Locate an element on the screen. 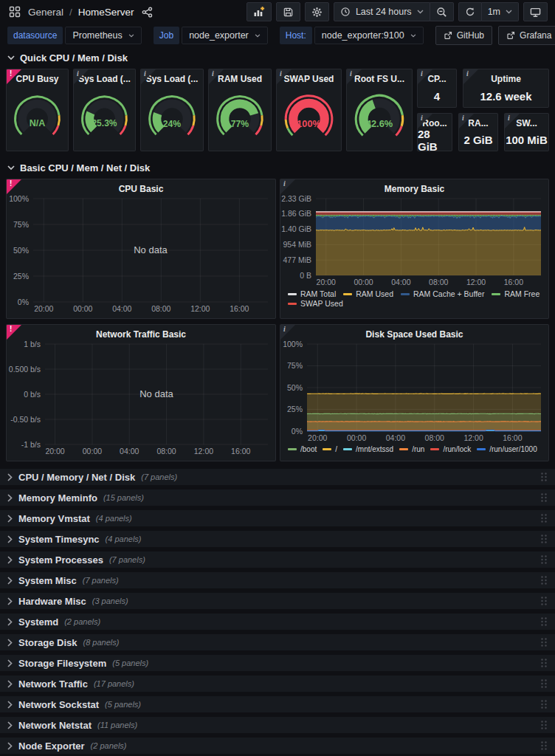 Image resolution: width=555 pixels, height=756 pixels. kiosk-mode-button is located at coordinates (536, 12).